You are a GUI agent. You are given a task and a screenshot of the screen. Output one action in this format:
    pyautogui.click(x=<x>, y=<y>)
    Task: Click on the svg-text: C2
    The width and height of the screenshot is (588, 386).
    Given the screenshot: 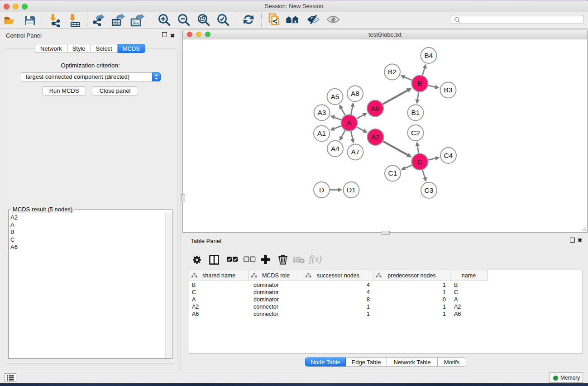 What is the action you would take?
    pyautogui.click(x=416, y=133)
    